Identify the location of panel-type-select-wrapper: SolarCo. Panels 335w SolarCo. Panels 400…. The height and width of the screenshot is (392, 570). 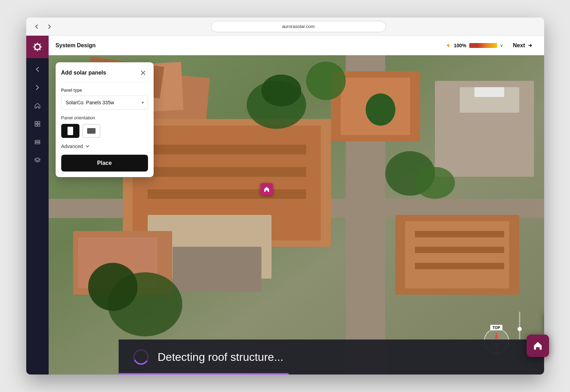
(105, 103).